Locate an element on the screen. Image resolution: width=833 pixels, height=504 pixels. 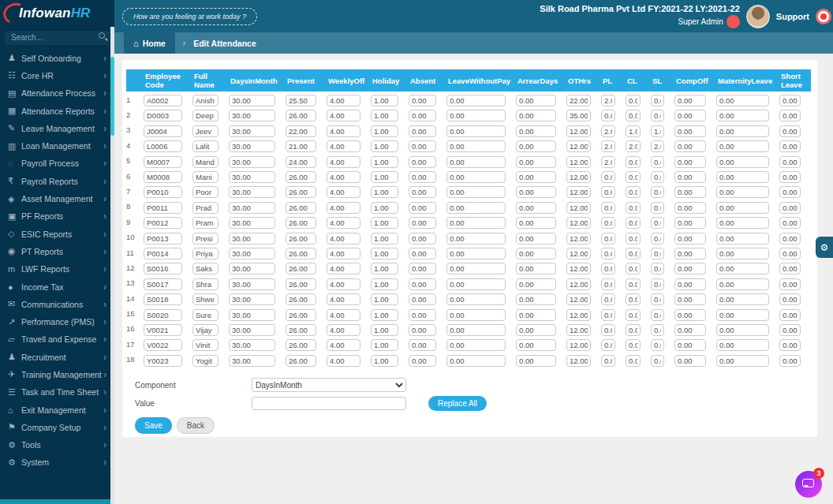
sidebar-item-communications: ✉Communications› is located at coordinates (57, 304).